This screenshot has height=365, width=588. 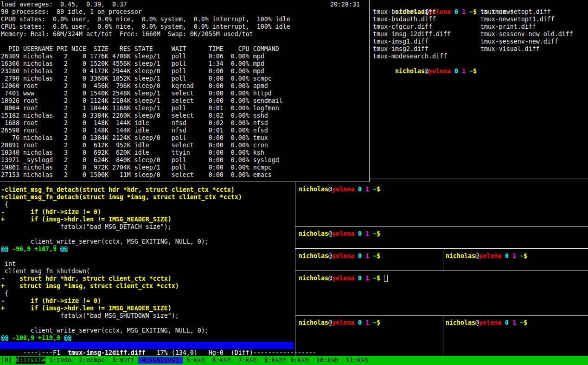 I want to click on status-windows-5-7: 5:ksh 6:ksh 7:ksh, so click(x=224, y=360).